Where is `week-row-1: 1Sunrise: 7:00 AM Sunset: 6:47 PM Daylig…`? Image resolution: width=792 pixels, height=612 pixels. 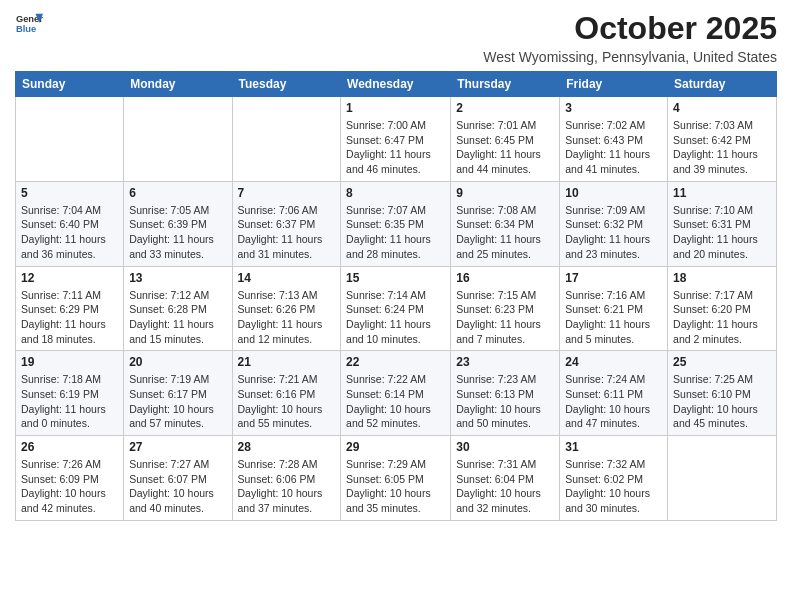
week-row-1: 1Sunrise: 7:00 AM Sunset: 6:47 PM Daylig… is located at coordinates (396, 140).